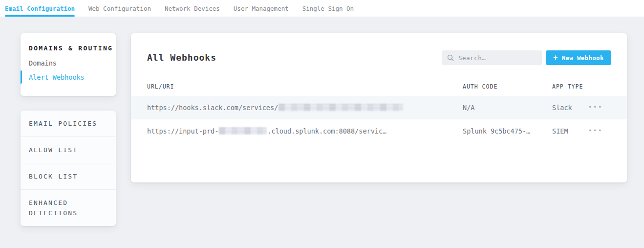  What do you see at coordinates (68, 74) in the screenshot?
I see `sidebar-item-alert-webhooks: Alert Webhooks` at bounding box center [68, 74].